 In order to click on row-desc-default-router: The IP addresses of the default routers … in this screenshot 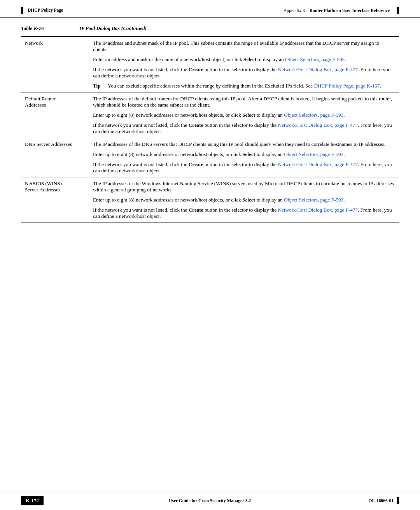, I will do `click(244, 115)`.